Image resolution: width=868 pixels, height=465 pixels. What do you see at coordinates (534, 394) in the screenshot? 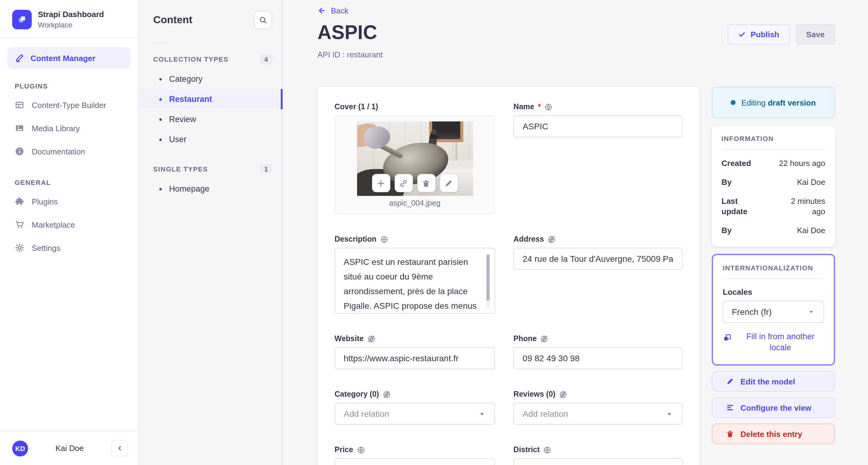
I see `reviews-label: Reviews (0)` at bounding box center [534, 394].